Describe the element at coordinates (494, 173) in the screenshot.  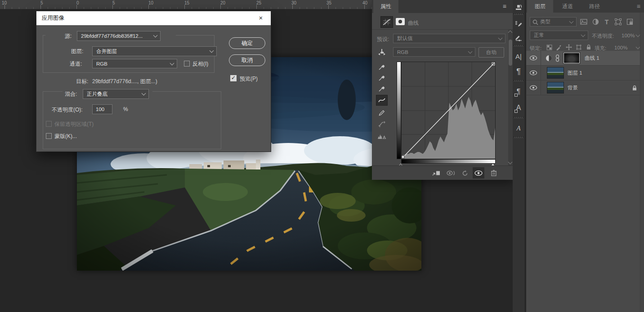
I see `delete-adjustment-button` at that location.